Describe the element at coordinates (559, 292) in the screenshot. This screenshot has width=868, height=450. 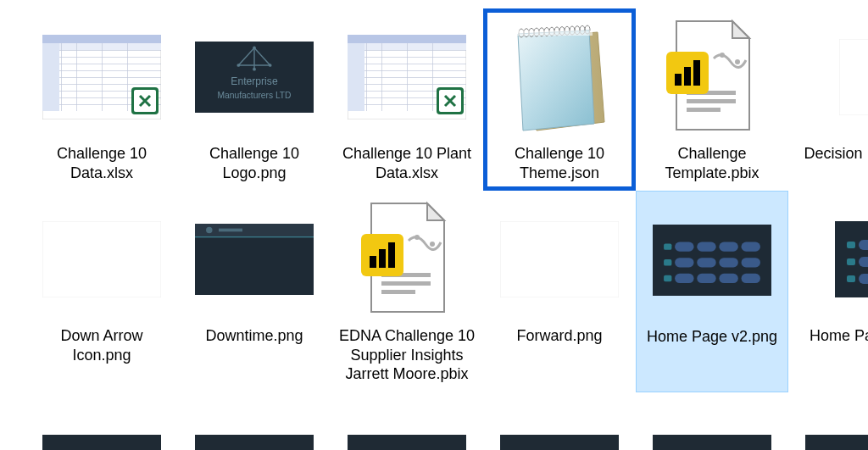
I see `file-item: Forward.png` at that location.